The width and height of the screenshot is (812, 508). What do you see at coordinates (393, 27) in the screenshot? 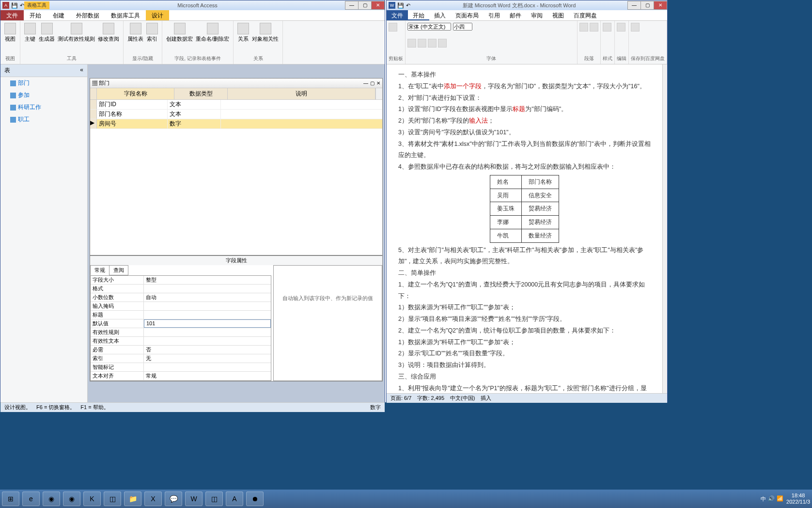
I see `paste-button` at bounding box center [393, 27].